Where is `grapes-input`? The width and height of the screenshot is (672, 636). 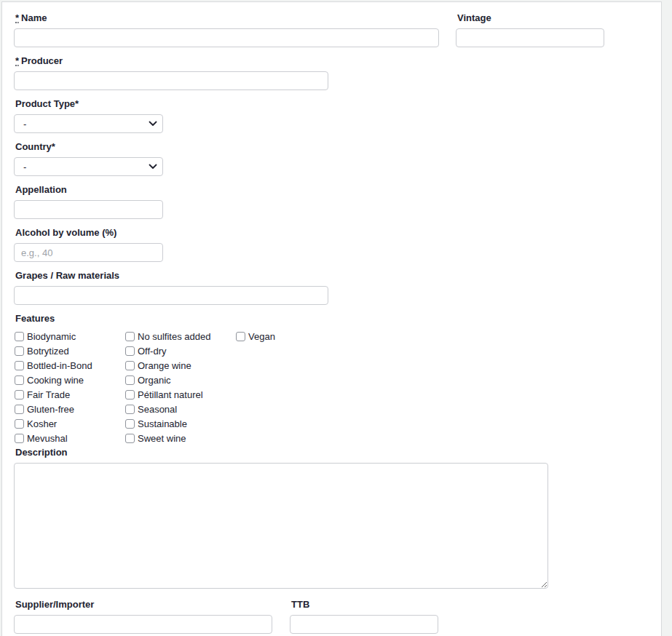 grapes-input is located at coordinates (171, 295).